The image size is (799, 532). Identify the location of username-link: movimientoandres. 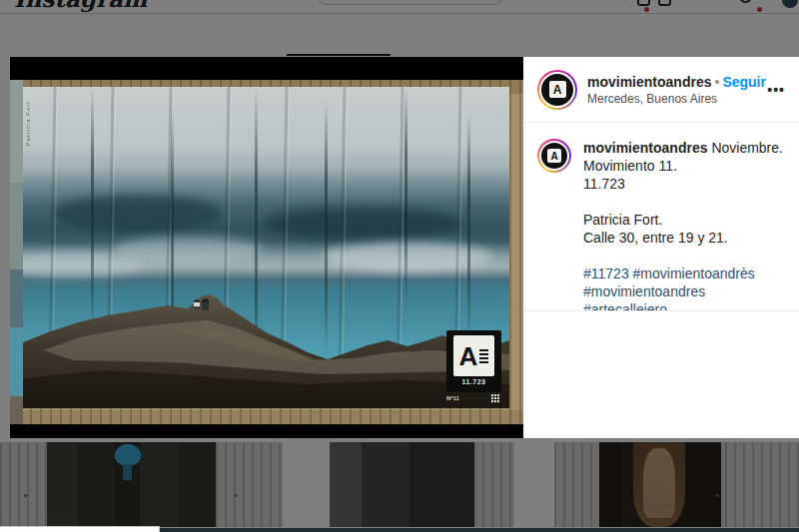
(649, 82).